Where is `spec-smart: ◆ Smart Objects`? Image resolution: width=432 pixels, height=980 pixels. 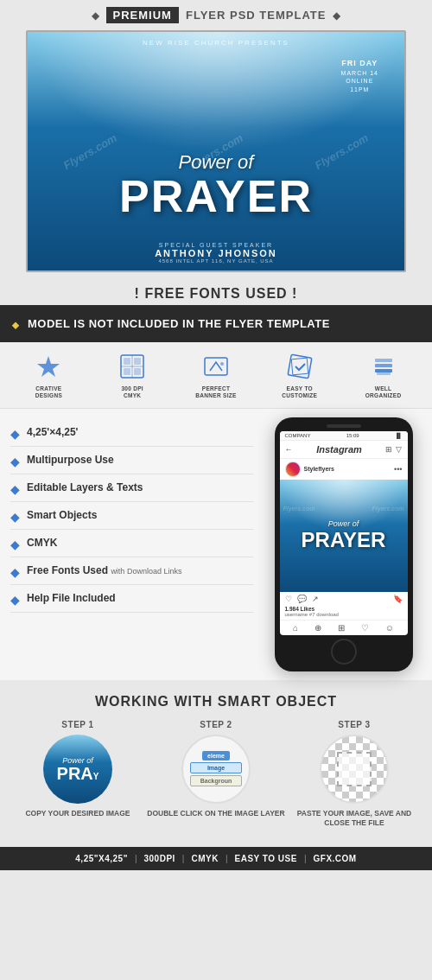 spec-smart: ◆ Smart Objects is located at coordinates (131, 517).